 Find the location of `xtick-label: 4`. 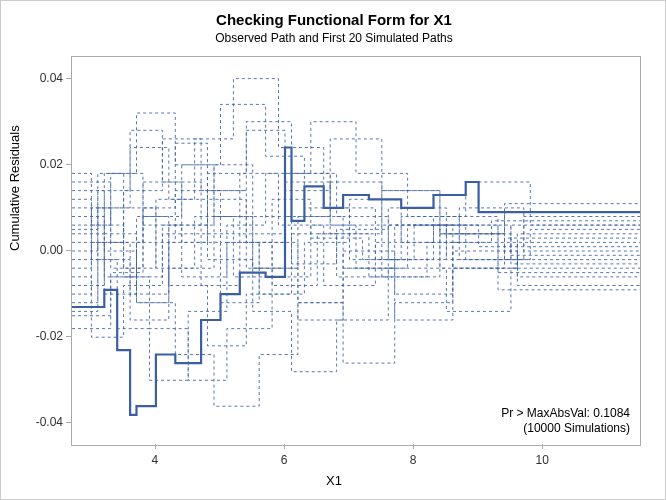

xtick-label: 4 is located at coordinates (156, 460).